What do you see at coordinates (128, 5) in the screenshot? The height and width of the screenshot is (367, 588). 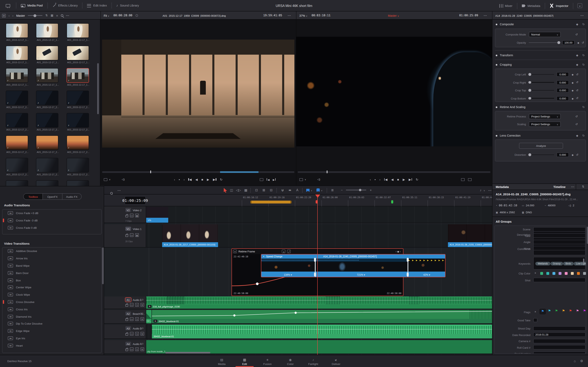 I see `tab-sound-library: ♪Sound Library` at bounding box center [128, 5].